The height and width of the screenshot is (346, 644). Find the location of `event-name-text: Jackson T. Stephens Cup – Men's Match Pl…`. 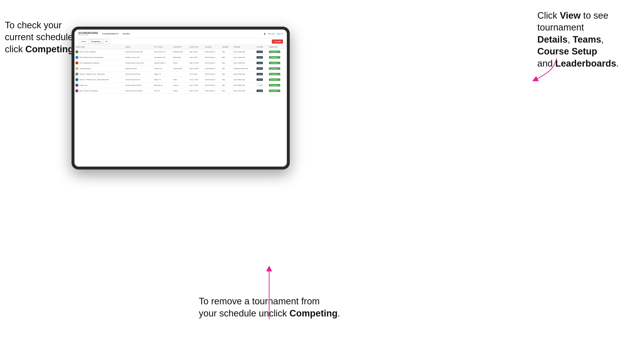

event-name-text: Jackson T. Stephens Cup – Men's Match Pl… is located at coordinates (94, 80).